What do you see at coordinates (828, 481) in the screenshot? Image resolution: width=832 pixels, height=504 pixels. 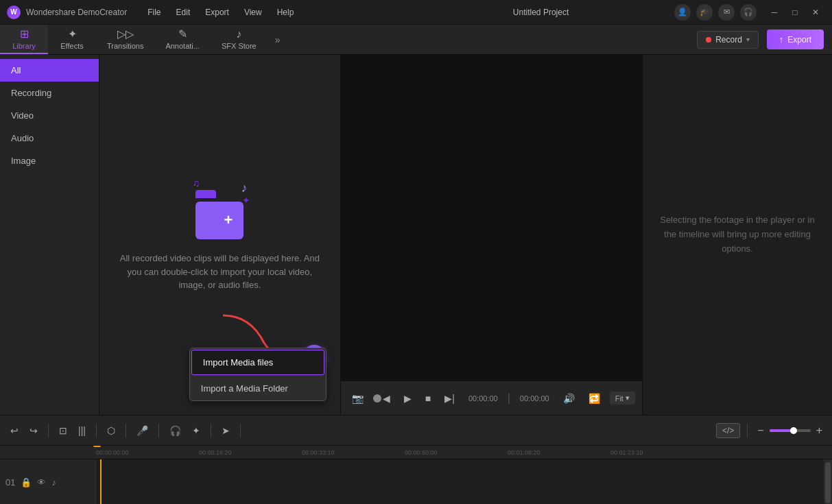 I see `vertical-scrollbar` at bounding box center [828, 481].